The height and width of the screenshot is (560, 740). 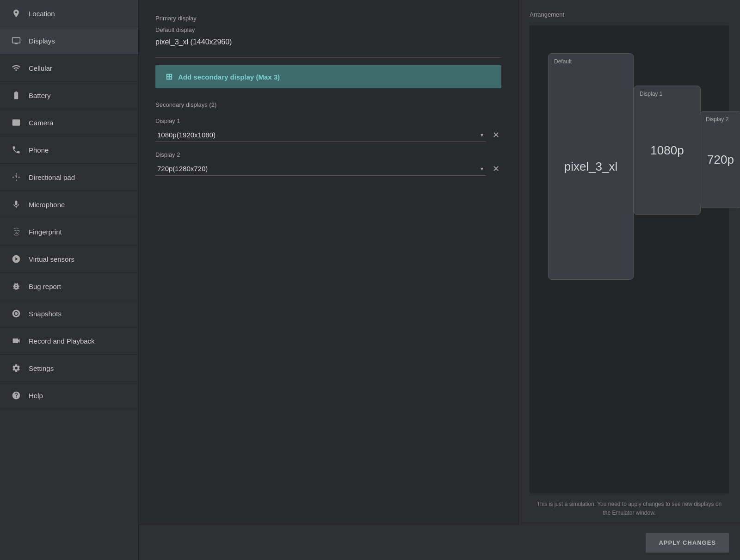 What do you see at coordinates (41, 68) in the screenshot?
I see `sidebar-item-label-cellular: Cellular` at bounding box center [41, 68].